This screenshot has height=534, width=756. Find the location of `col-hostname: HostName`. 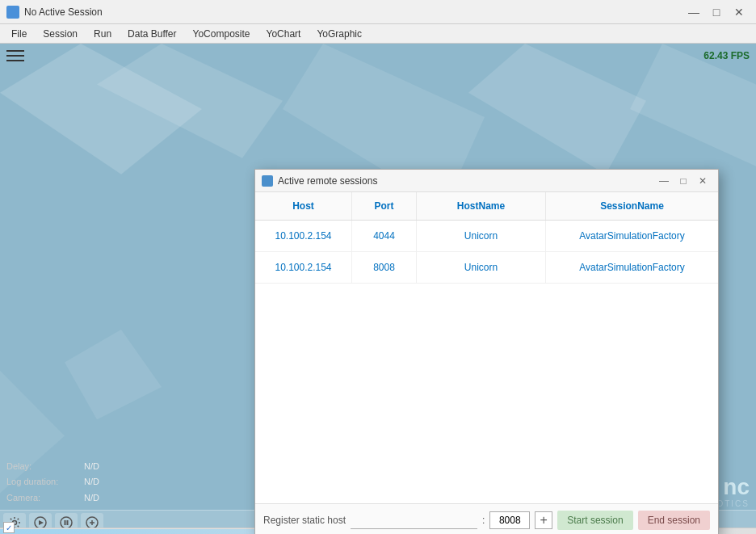

col-hostname: HostName is located at coordinates (481, 206).